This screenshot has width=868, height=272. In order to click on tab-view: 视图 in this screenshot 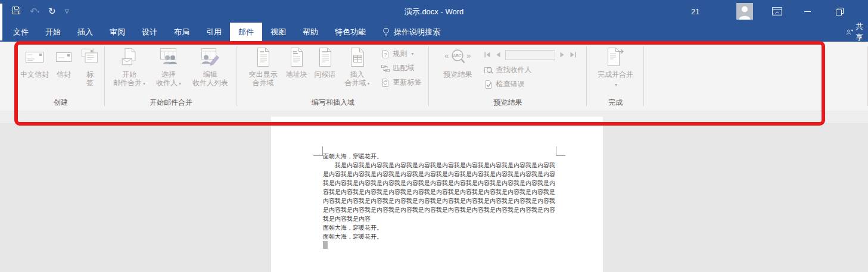, I will do `click(278, 32)`.